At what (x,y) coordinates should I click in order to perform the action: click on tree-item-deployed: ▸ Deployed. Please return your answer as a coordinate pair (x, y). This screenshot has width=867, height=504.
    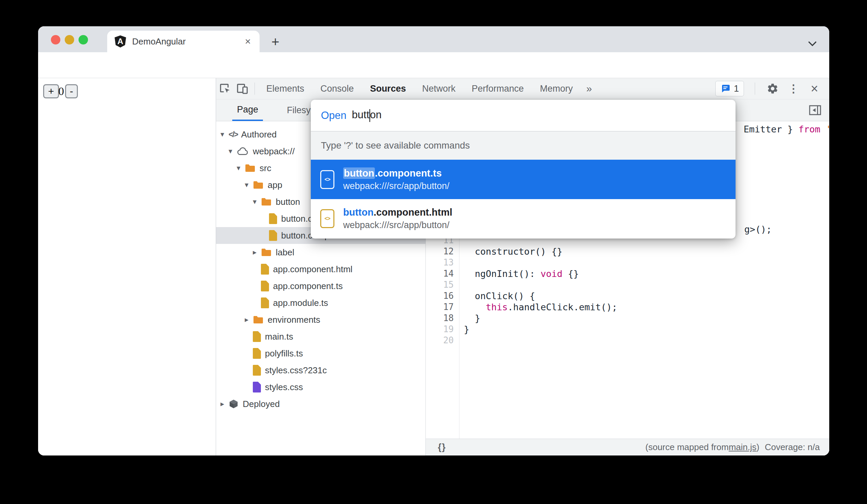
    Looking at the image, I should click on (321, 404).